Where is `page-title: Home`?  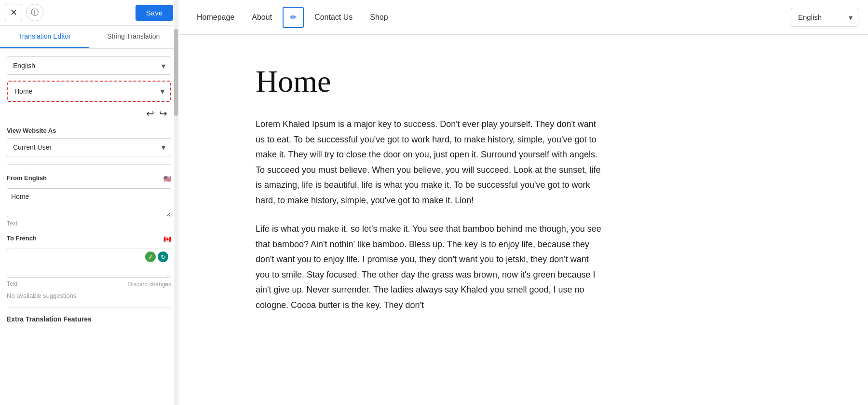
page-title: Home is located at coordinates (542, 82).